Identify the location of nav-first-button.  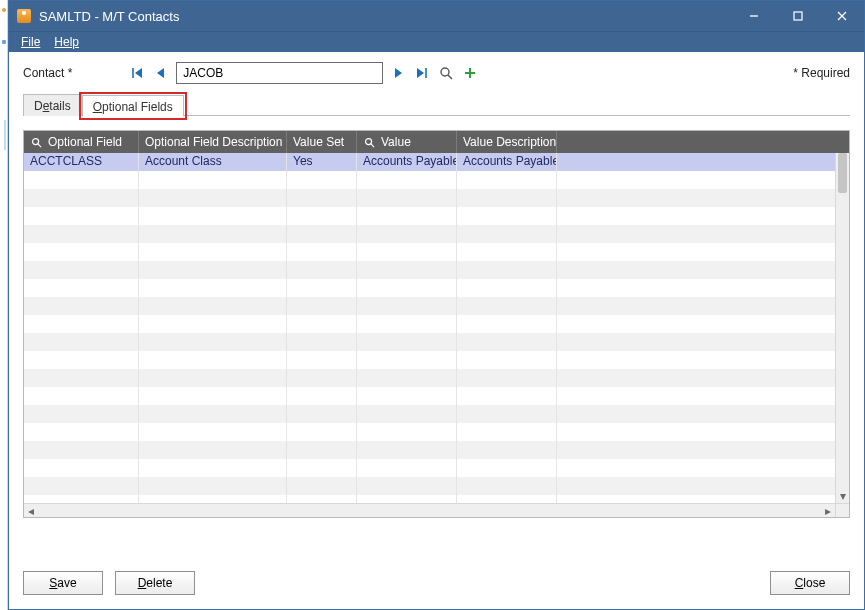
(137, 73).